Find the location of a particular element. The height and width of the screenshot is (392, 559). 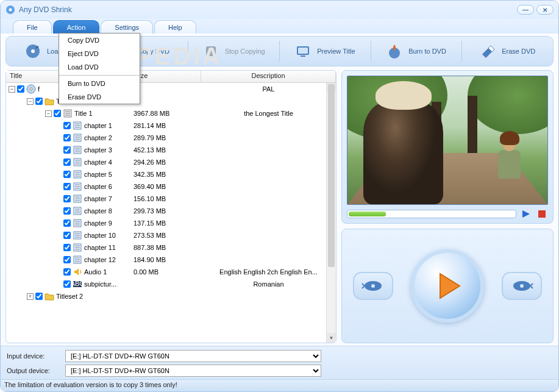

prev-chapter-button is located at coordinates (373, 286).